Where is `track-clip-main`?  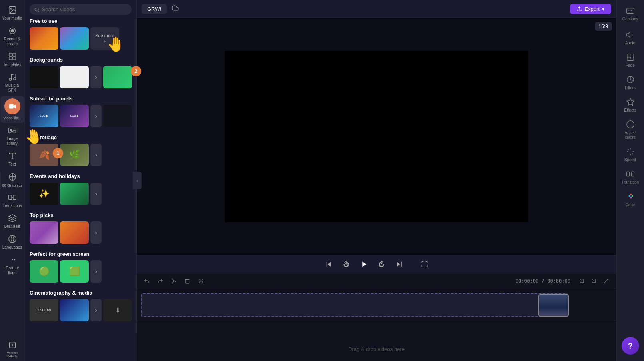
track-clip-main is located at coordinates (354, 305).